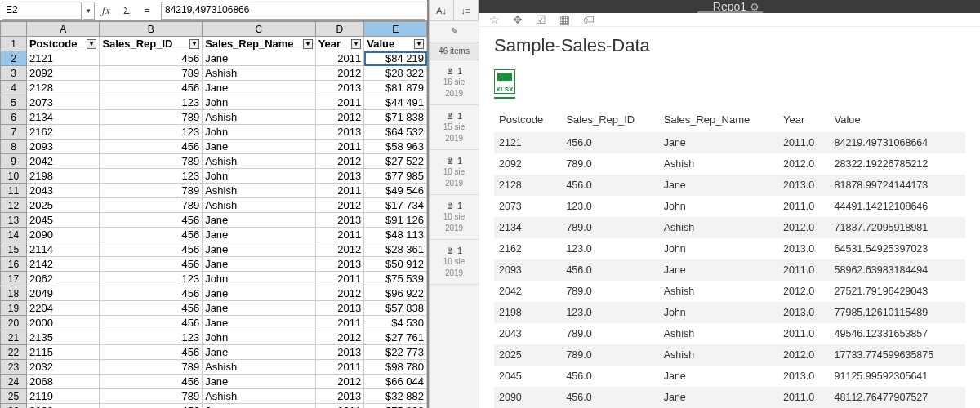  Describe the element at coordinates (454, 32) in the screenshot. I see `edit-icon: ✎` at that location.